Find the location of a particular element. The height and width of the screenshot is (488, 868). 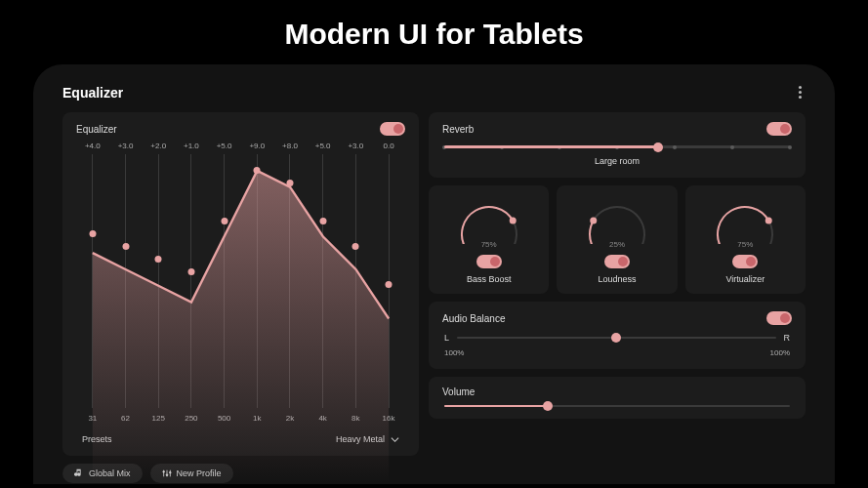

knob-name: Loudness is located at coordinates (617, 279).